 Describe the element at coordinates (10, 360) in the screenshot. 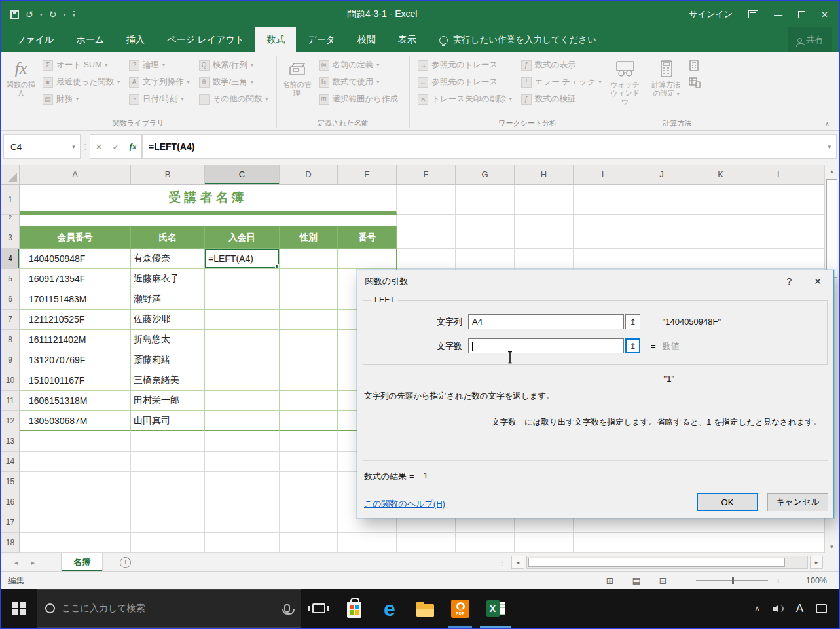

I see `row-header: 9` at that location.